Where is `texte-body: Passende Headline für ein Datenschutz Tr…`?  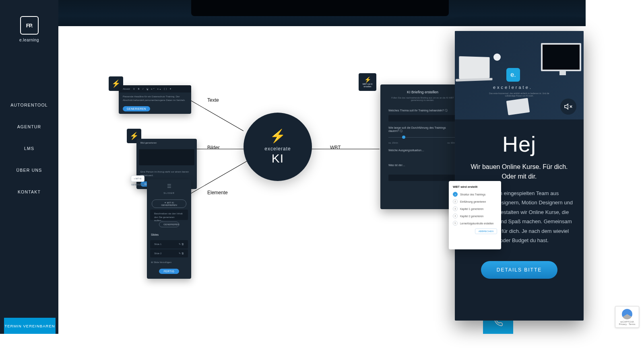 texte-body: Passende Headline für ein Datenschutz Tr… is located at coordinates (155, 98).